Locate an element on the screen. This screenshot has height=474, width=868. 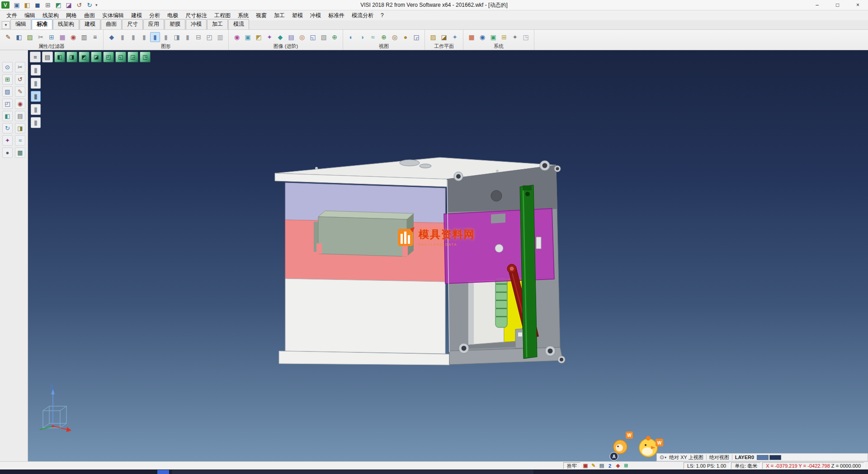
properties-filters-icon-4: ⊞ is located at coordinates (52, 37).